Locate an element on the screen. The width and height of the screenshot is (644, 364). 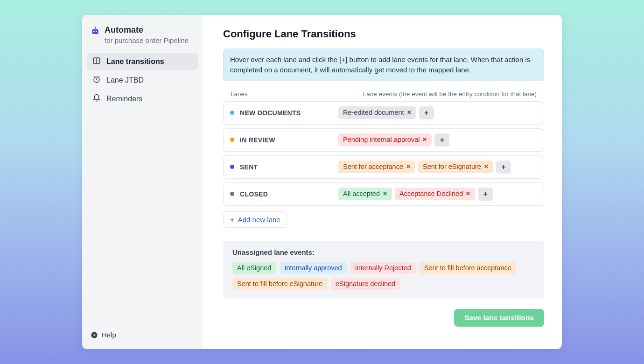
event-tag-label: Re-edited document is located at coordinates (373, 113).